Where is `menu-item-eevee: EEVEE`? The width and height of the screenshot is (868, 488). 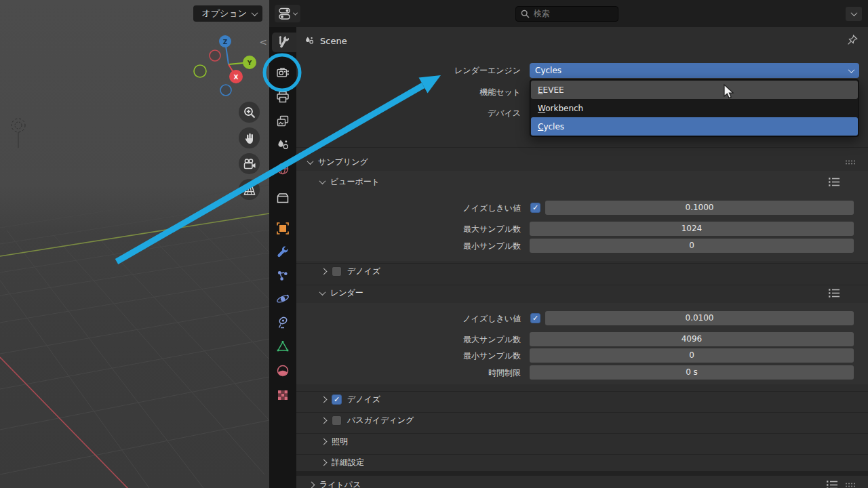 menu-item-eevee: EEVEE is located at coordinates (694, 89).